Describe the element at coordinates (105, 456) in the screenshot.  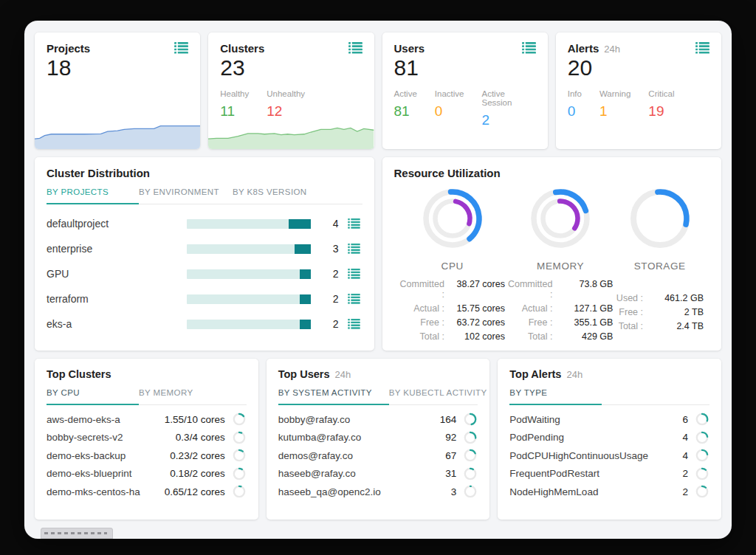
I see `cluster-name: demo-eks-backup` at that location.